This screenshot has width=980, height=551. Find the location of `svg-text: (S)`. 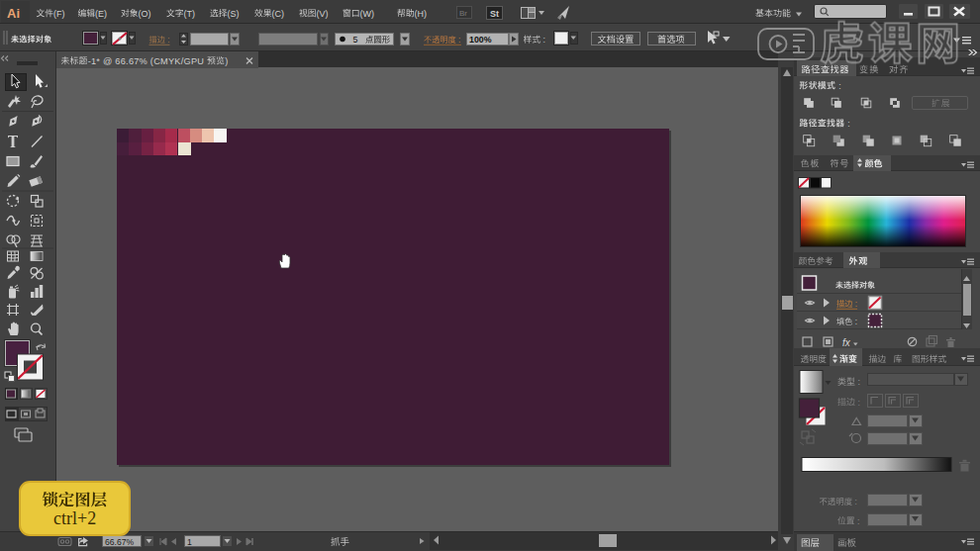

svg-text: (S) is located at coordinates (234, 14).